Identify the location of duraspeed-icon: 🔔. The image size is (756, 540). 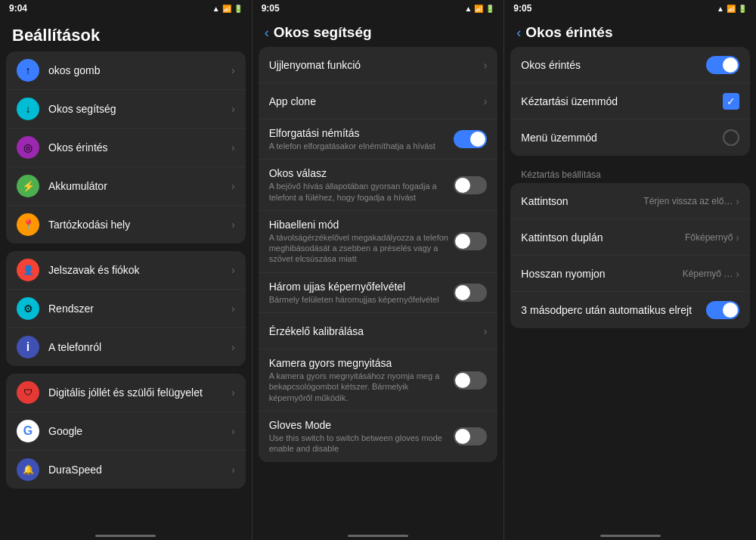
(28, 470).